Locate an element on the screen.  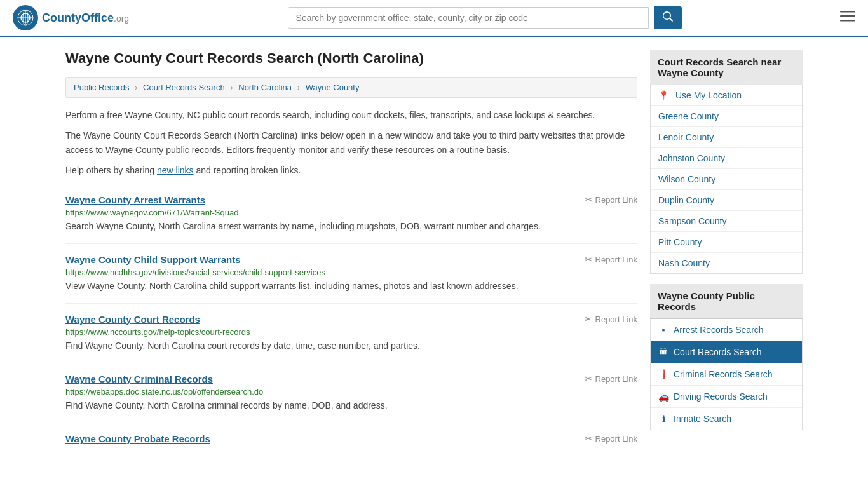
public-records-section: Wayne County Public Records ▪ Arrest Rec… is located at coordinates (726, 357).